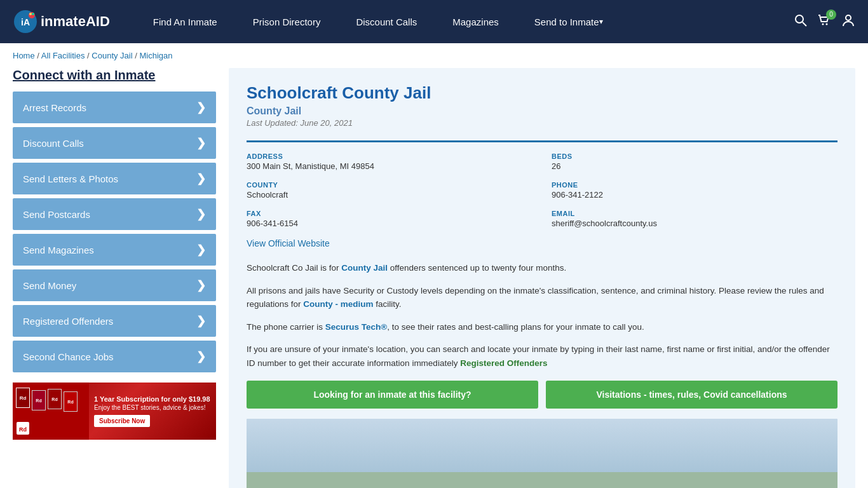  What do you see at coordinates (365, 268) in the screenshot?
I see `county-jail-link: County Jail` at bounding box center [365, 268].